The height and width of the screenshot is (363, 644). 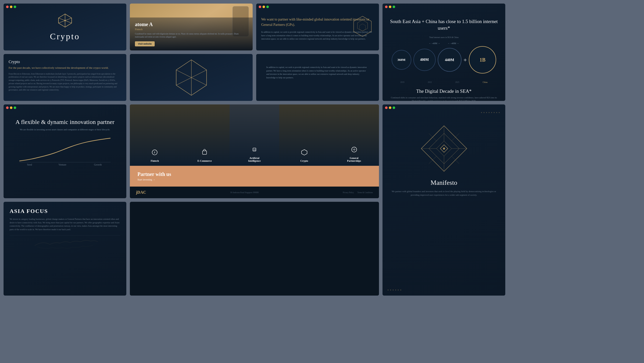 I want to click on card-sea-stats: South East Asia + China has close to 1.5…, so click(x=444, y=52).